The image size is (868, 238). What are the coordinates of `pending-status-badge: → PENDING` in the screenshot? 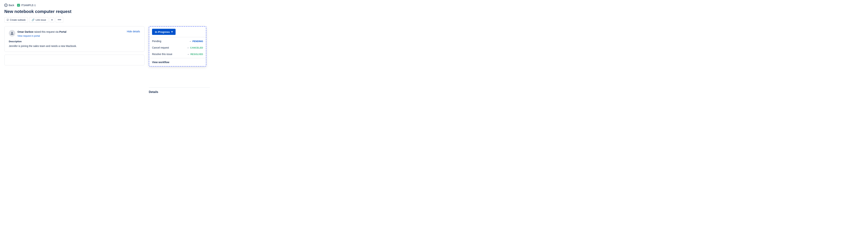 It's located at (196, 41).